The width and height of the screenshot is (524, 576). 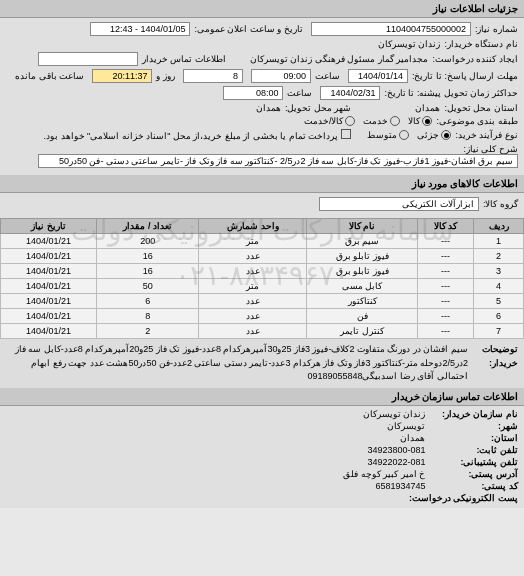 What do you see at coordinates (496, 29) in the screenshot?
I see `label-need-number: شماره نیاز:` at bounding box center [496, 29].